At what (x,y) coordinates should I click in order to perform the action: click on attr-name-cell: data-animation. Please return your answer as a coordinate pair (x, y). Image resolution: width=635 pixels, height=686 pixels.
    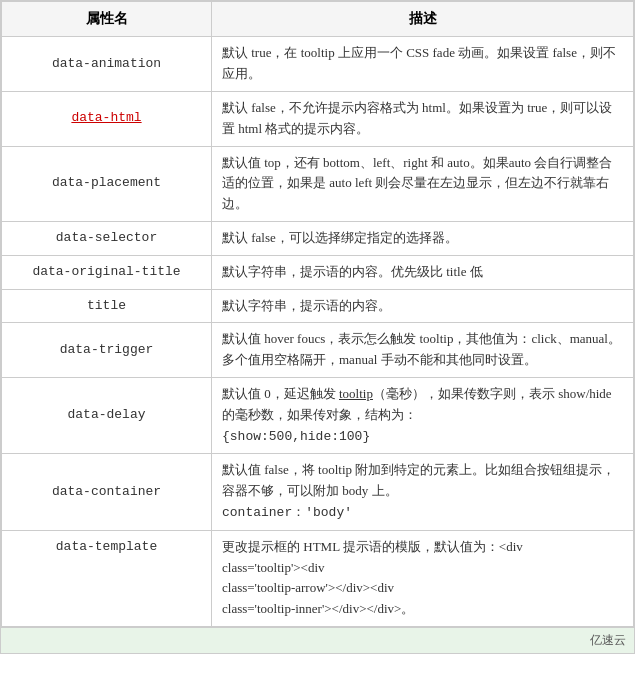
    Looking at the image, I should click on (107, 64).